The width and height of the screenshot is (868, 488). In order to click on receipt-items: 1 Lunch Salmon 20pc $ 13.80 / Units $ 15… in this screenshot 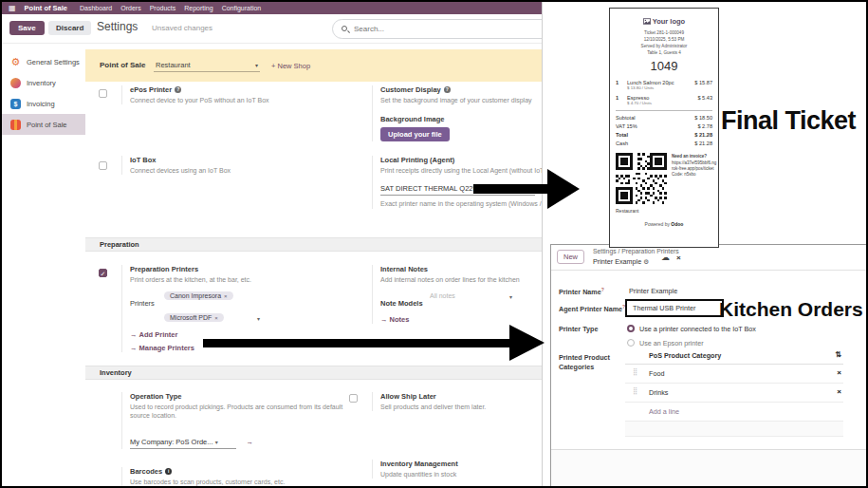, I will do `click(664, 93)`.